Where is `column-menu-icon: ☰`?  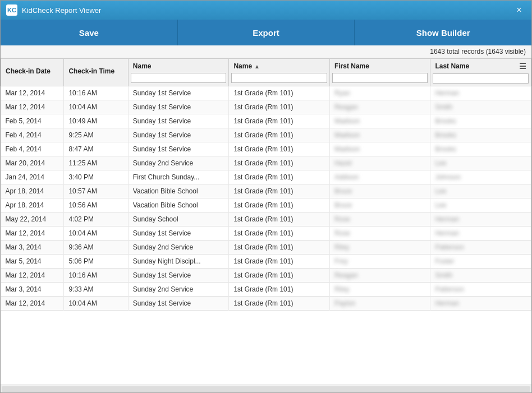
column-menu-icon: ☰ is located at coordinates (523, 66).